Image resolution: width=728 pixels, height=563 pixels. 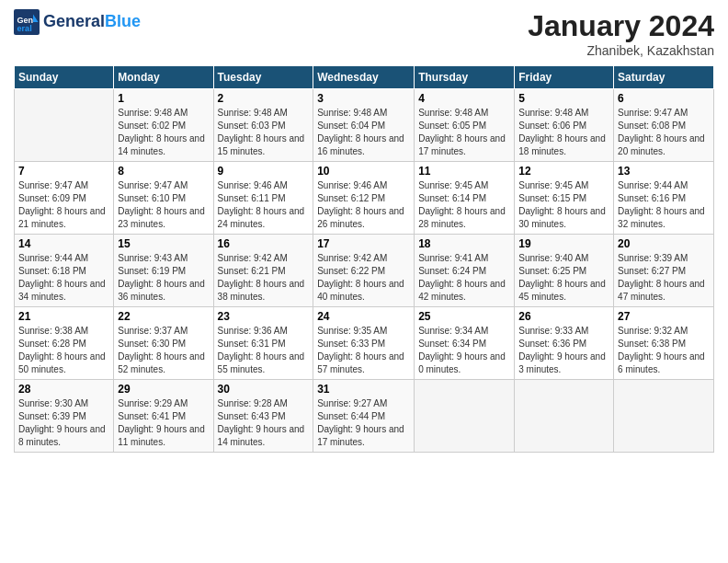 I want to click on day-number: 24, so click(x=364, y=316).